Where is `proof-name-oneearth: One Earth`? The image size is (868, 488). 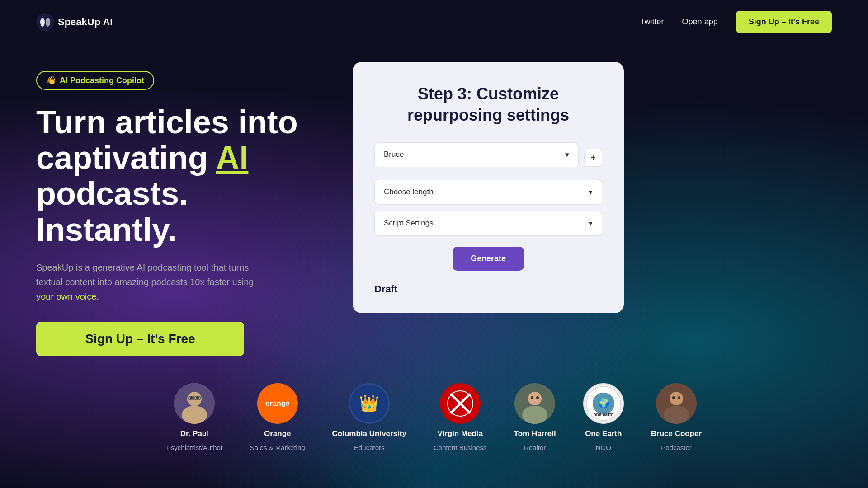
proof-name-oneearth: One Earth is located at coordinates (603, 434).